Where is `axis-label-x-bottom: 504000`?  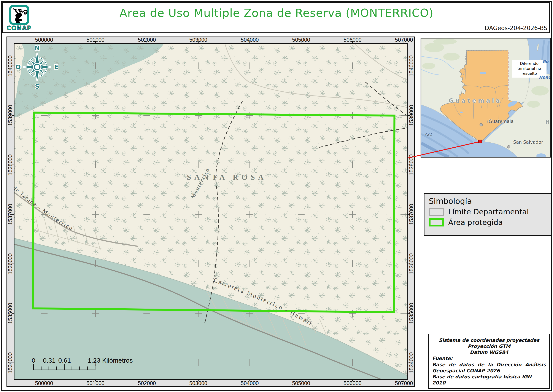 axis-label-x-bottom: 504000 is located at coordinates (250, 383).